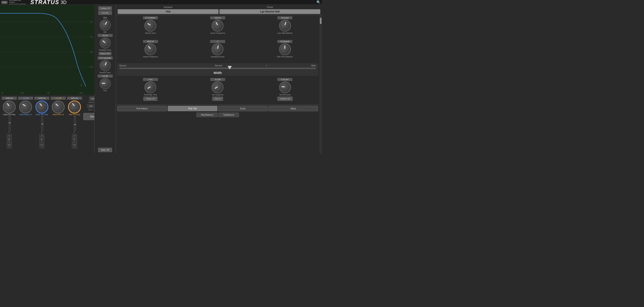  Describe the element at coordinates (150, 99) in the screenshot. I see `rvb-delay-tempo-btn: Tempo: Off` at that location.